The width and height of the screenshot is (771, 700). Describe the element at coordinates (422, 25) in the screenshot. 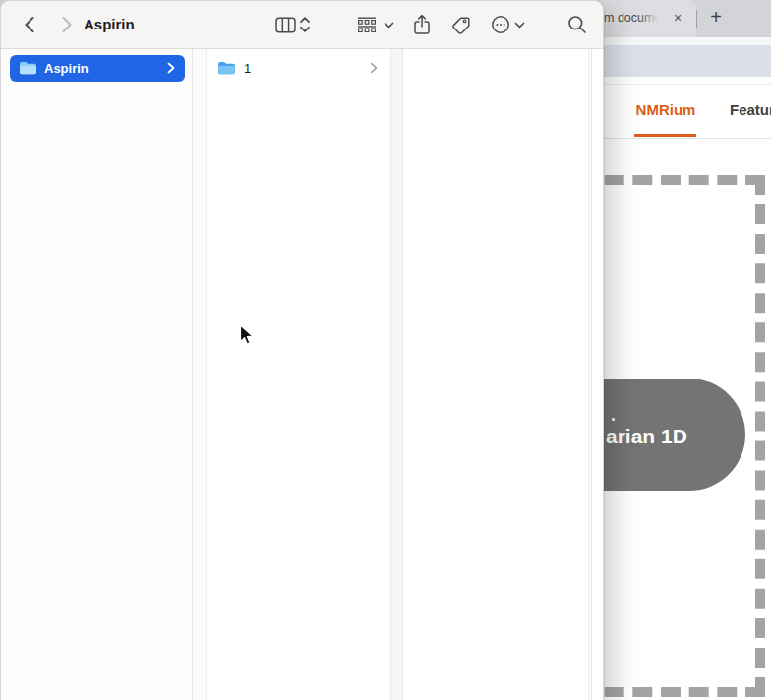

I see `share-button` at that location.